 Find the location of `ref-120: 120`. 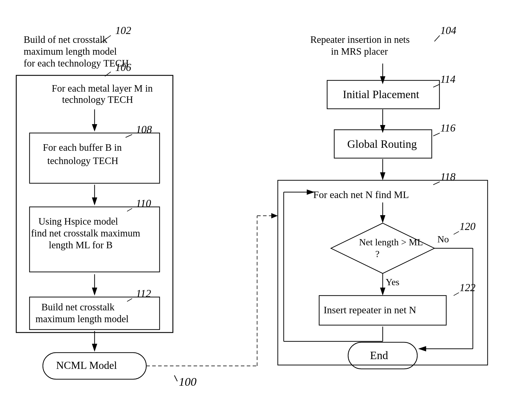

ref-120: 120 is located at coordinates (468, 226).